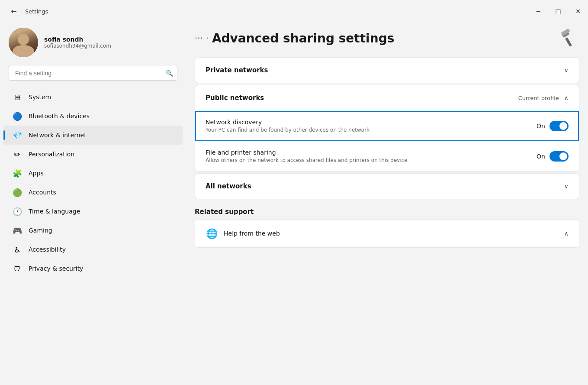 Image resolution: width=588 pixels, height=385 pixels. Describe the element at coordinates (51, 154) in the screenshot. I see `nav-label-personalization: Personalization` at that location.